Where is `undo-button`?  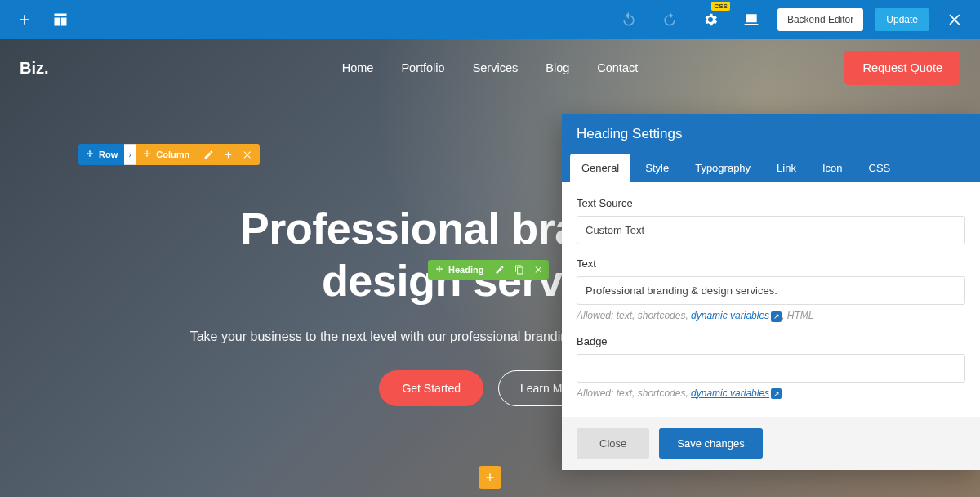 undo-button is located at coordinates (629, 20).